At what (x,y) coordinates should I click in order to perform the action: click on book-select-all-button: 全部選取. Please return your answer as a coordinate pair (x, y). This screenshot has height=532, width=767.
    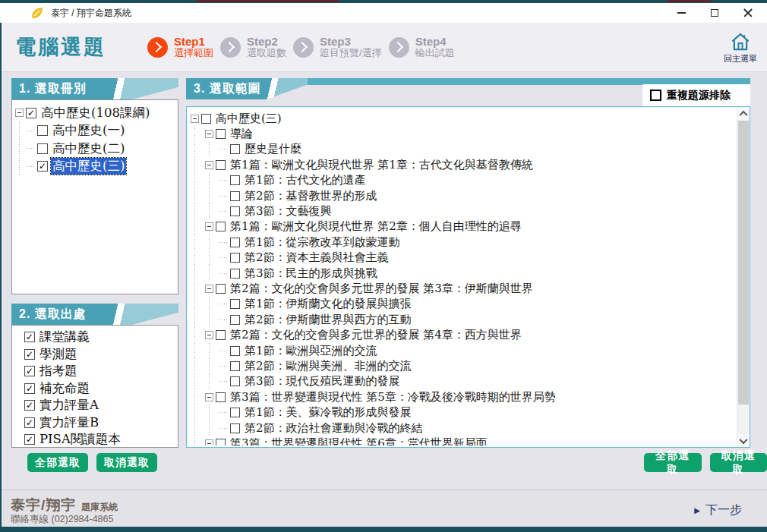
    Looking at the image, I should click on (58, 463).